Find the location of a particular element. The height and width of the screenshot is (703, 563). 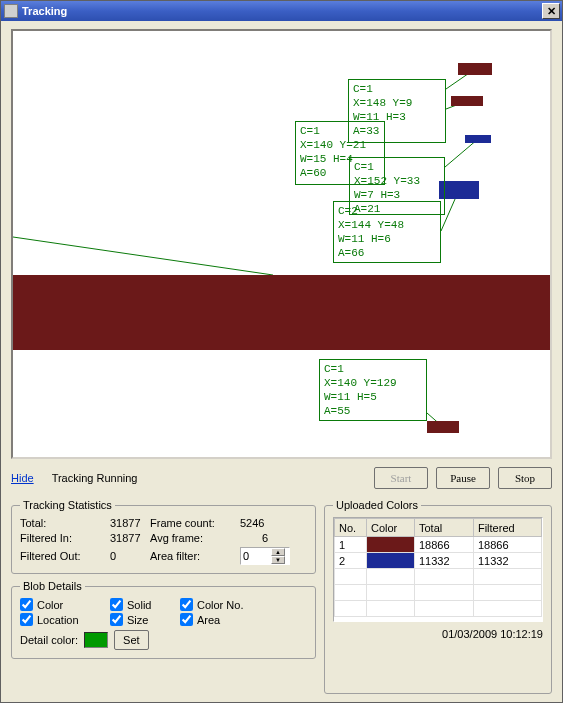

areafilter-down-icon: ▼ is located at coordinates (278, 560).